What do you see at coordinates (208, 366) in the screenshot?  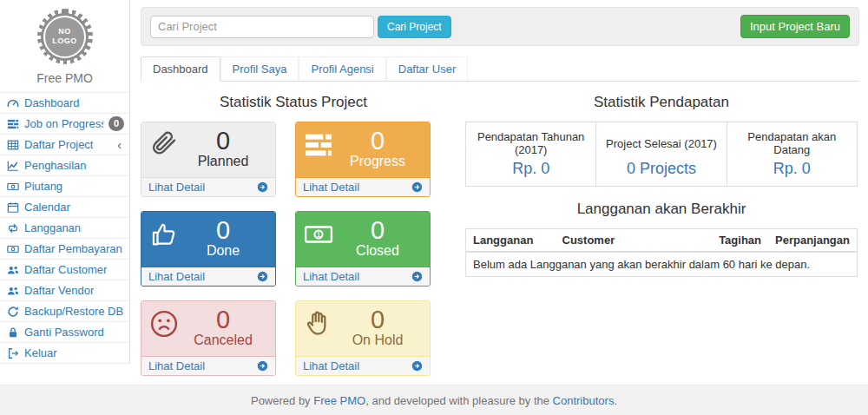 I see `lihat-detail-link-canceled: Lihat Detail` at bounding box center [208, 366].